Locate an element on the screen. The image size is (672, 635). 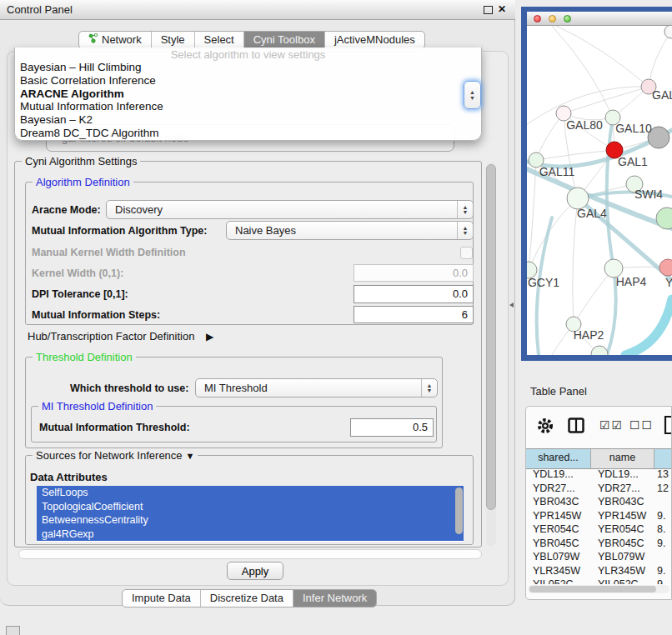
tab-jactivemnodules: jActiveMNodules is located at coordinates (374, 40).